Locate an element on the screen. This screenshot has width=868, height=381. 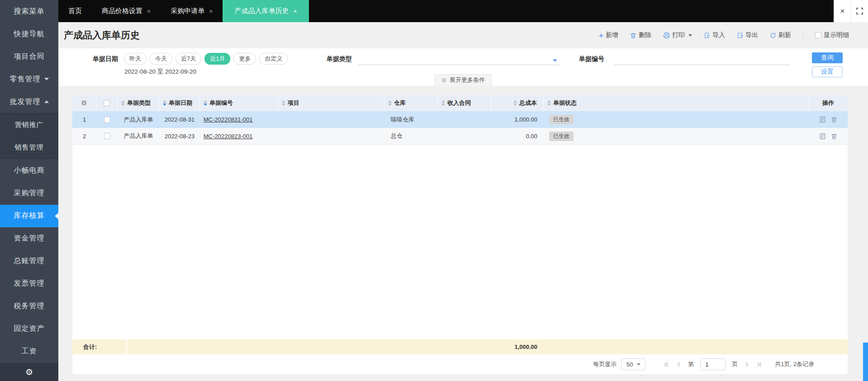
document-number-link: MC-20220823-001 is located at coordinates (228, 136).